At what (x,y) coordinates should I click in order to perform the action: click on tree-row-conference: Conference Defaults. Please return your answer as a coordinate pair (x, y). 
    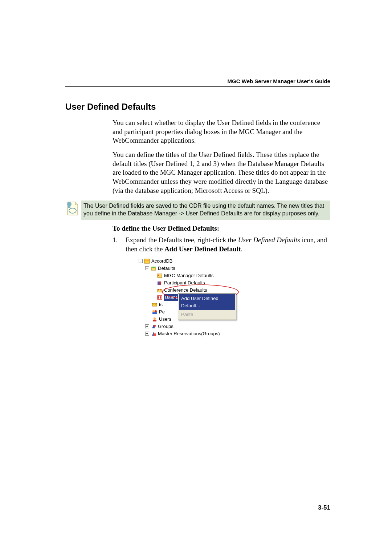
    Looking at the image, I should click on (193, 290).